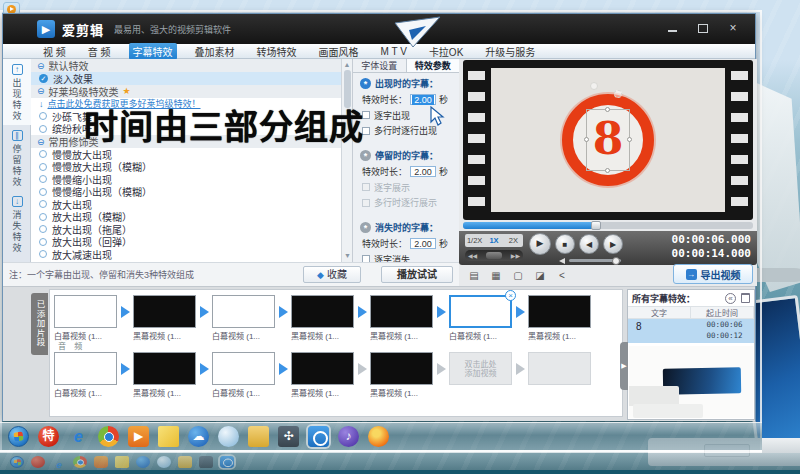 Image resolution: width=800 pixels, height=474 pixels. I want to click on scroll-down-icon: ▼, so click(348, 256).